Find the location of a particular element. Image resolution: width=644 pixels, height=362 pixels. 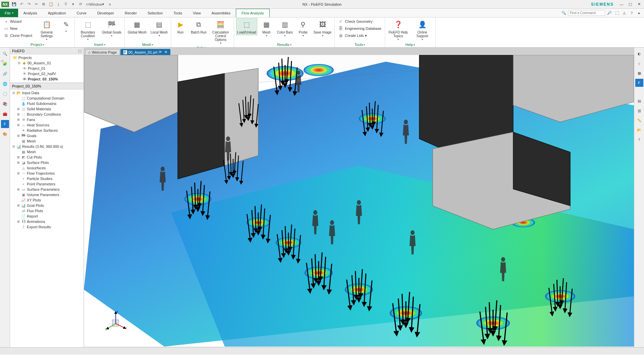

menu-application: Application is located at coordinates (57, 13).